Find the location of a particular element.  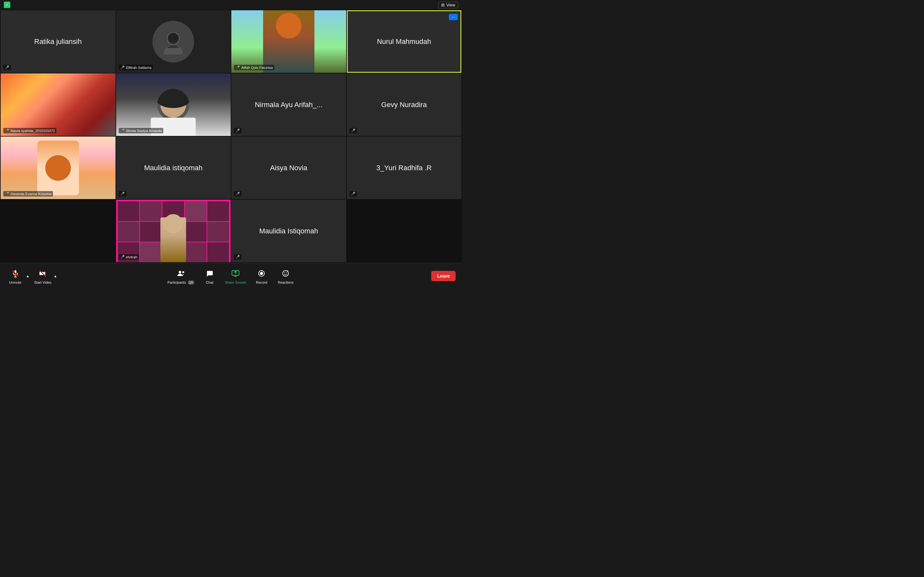

toolbar-right: Leave is located at coordinates (443, 276).